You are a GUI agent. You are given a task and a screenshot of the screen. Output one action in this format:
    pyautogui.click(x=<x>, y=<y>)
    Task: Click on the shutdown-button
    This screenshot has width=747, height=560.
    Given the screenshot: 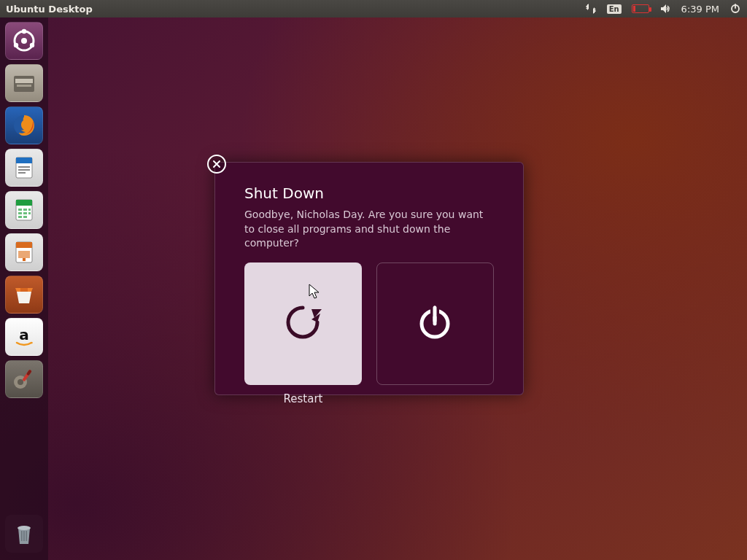 What is the action you would take?
    pyautogui.click(x=435, y=324)
    